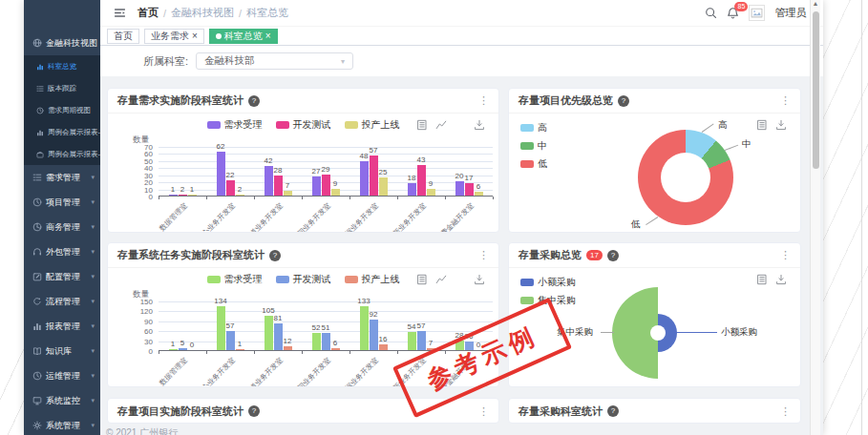  I want to click on sidebar-item-8: 运维管理▾, so click(62, 376).